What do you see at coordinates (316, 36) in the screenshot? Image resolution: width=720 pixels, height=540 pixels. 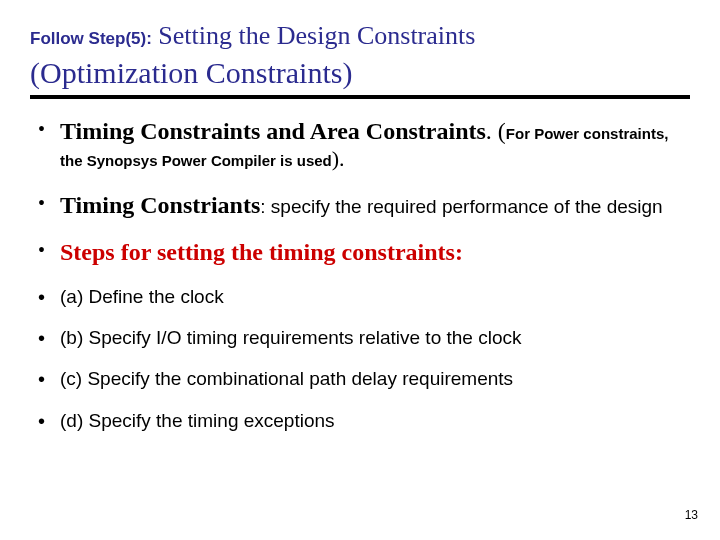 I see `title-main-1: Setting the Design Constraints` at bounding box center [316, 36].